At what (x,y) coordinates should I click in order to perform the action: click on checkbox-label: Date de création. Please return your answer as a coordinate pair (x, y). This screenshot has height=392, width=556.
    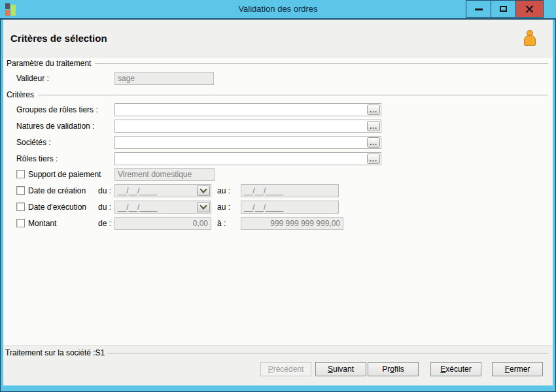
    Looking at the image, I should click on (57, 191).